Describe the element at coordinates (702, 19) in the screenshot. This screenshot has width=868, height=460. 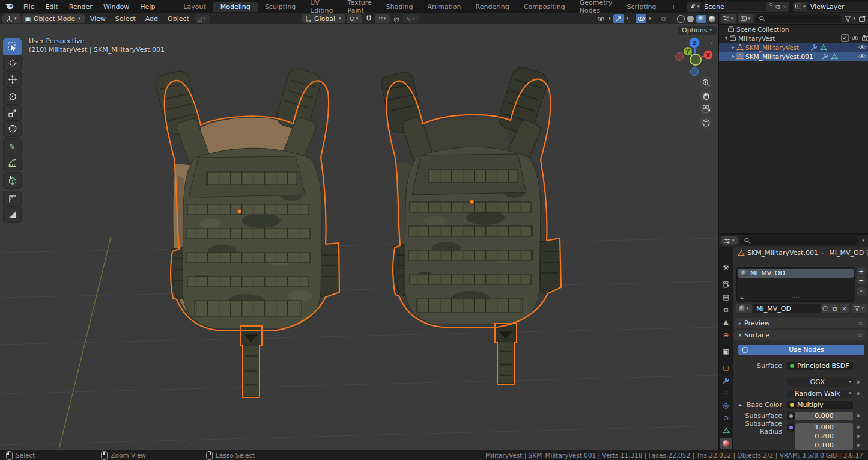
I see `shading-material-button` at that location.